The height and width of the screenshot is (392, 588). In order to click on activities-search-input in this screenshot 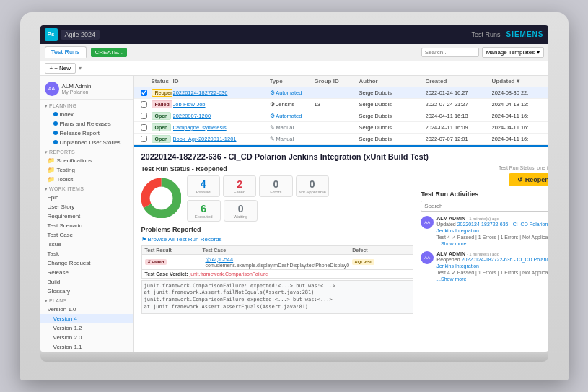, I will do `click(484, 206)`.